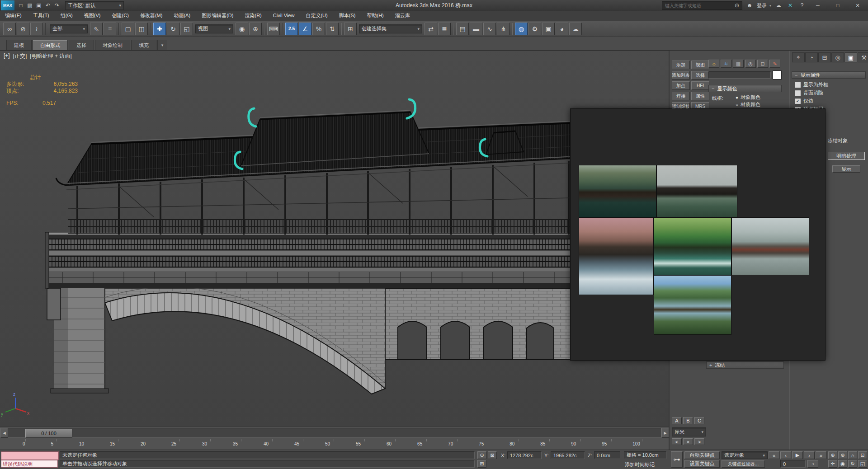  I want to click on show-frozen-button: 显示, so click(846, 169).